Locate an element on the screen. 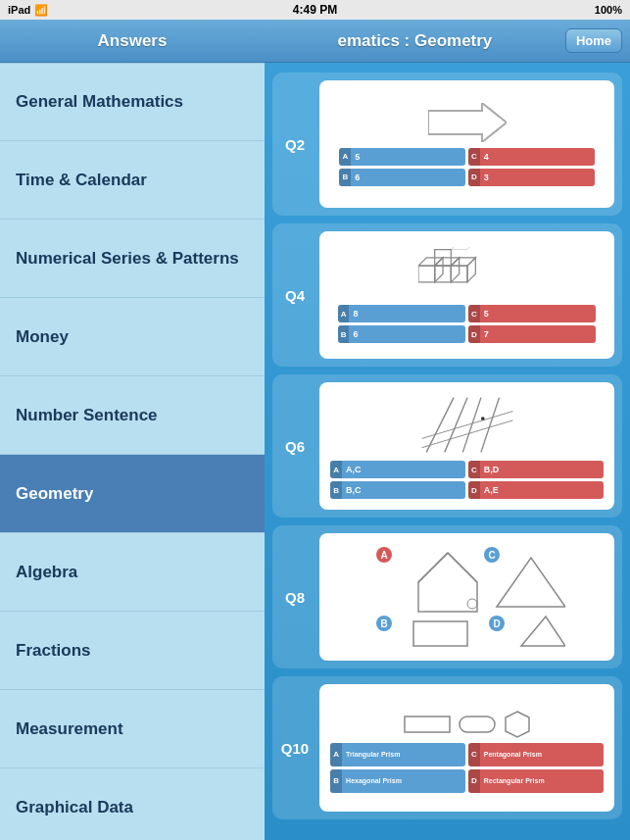  question-label-q8: Q8 is located at coordinates (295, 598).